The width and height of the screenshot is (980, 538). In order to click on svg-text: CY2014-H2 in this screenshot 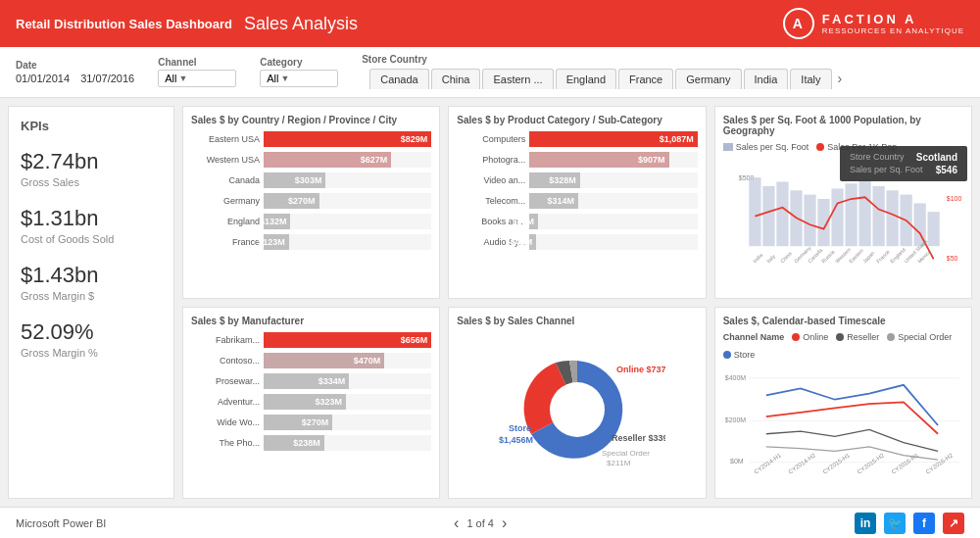, I will do `click(802, 463)`.